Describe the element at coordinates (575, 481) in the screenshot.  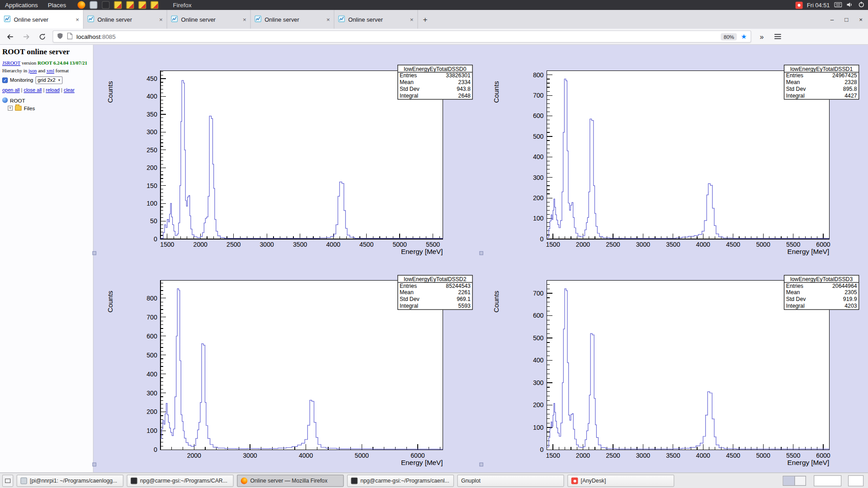
I see `anydesk-icon` at that location.